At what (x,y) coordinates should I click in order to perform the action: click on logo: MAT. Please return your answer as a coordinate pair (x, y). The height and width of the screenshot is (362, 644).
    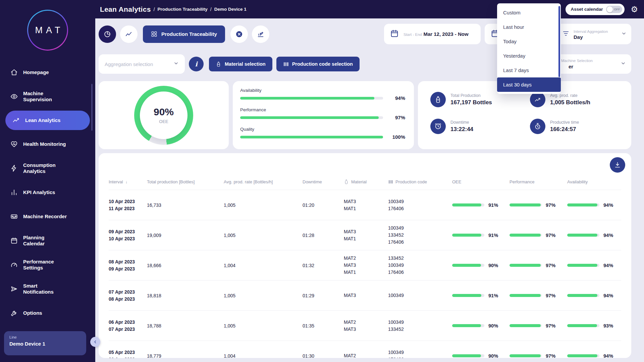
    Looking at the image, I should click on (48, 30).